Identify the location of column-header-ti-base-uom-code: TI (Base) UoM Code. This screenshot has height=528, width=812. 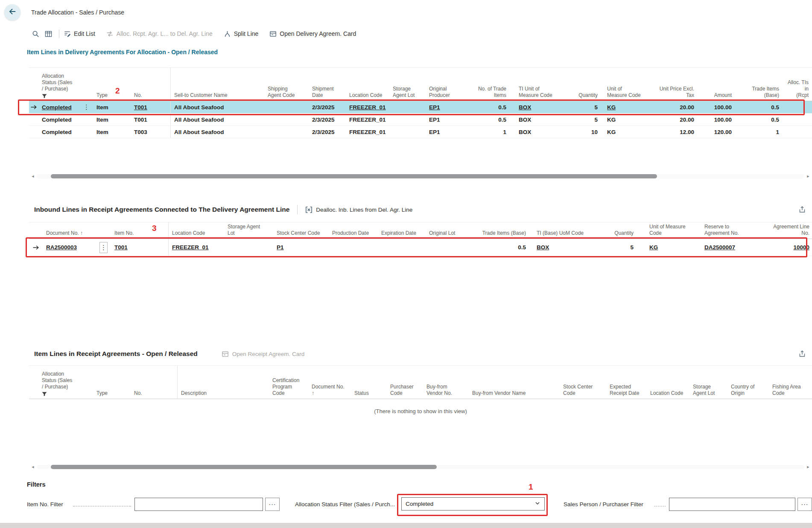
(560, 230).